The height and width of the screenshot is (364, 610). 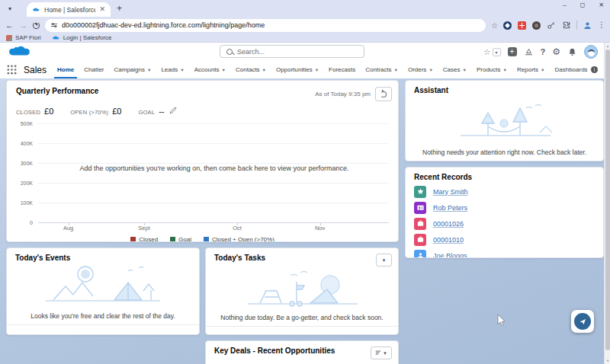 I want to click on legend-swatch-goal, so click(x=172, y=239).